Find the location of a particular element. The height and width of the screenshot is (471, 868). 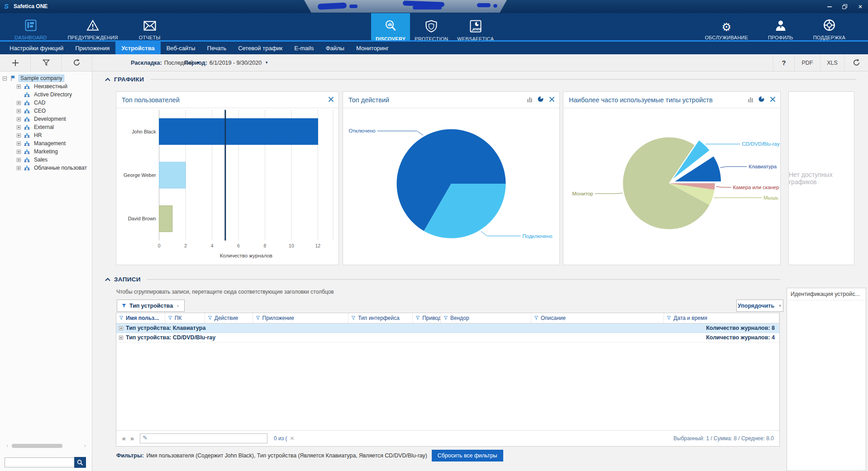

chevron-up-icon is located at coordinates (108, 80).